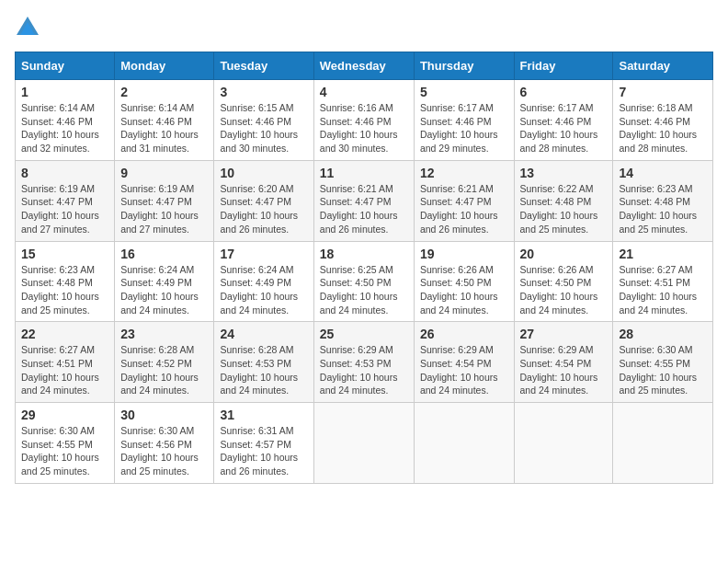 This screenshot has width=728, height=563. I want to click on calendar-cell: 30Sunrise: 6:30 AMSunset: 4:56 PMDayligh…, so click(165, 443).